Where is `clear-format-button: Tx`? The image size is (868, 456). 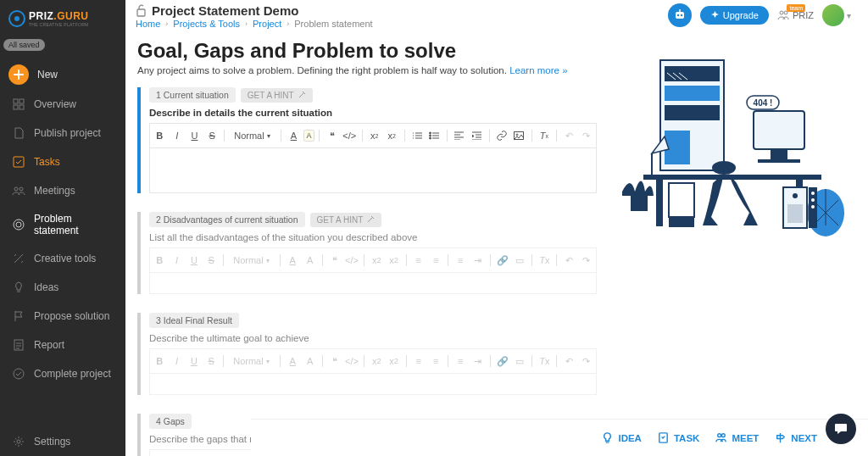
clear-format-button: Tx is located at coordinates (544, 136).